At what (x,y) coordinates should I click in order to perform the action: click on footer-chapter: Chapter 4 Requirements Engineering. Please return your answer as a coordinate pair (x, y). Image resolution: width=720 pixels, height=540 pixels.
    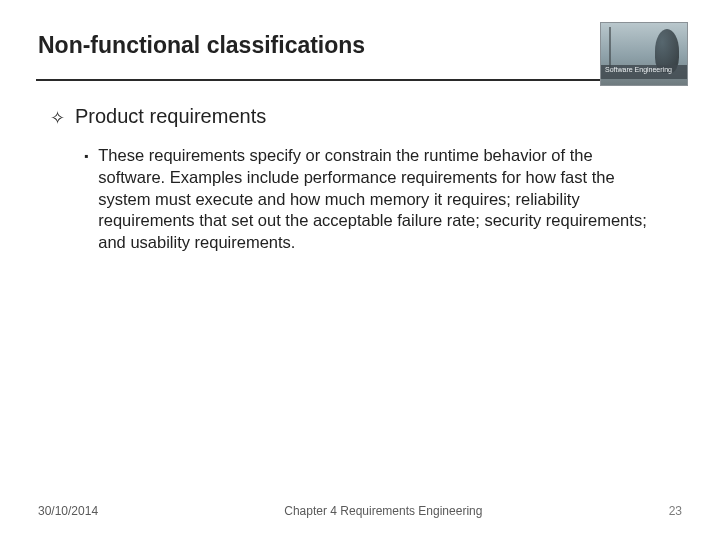
    Looking at the image, I should click on (384, 511).